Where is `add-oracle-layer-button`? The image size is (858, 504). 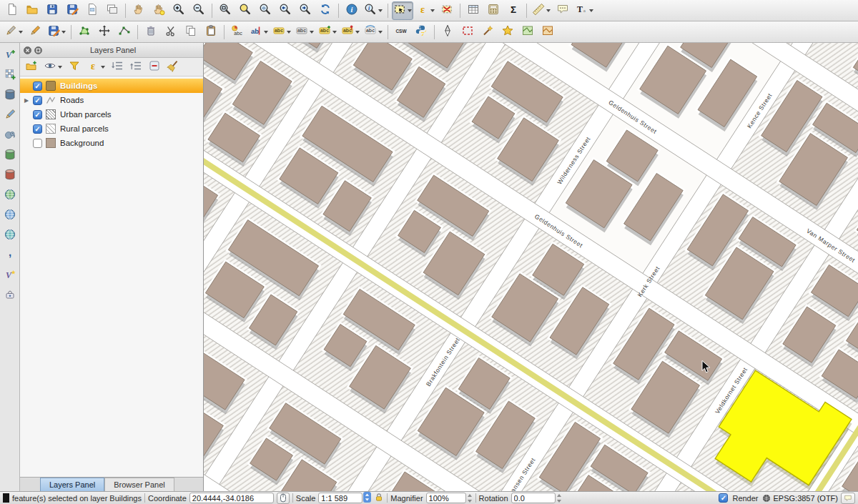
add-oracle-layer-button is located at coordinates (10, 175).